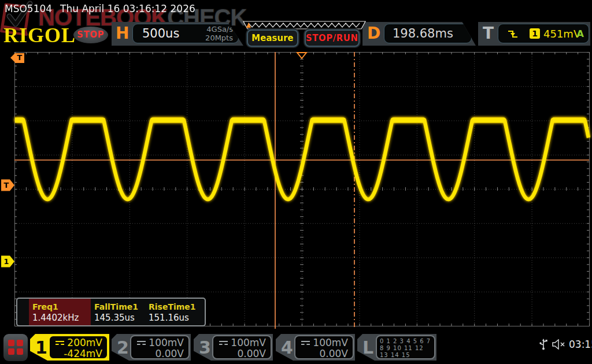  Describe the element at coordinates (220, 29) in the screenshot. I see `sample-rate: 4GSa/s` at that location.